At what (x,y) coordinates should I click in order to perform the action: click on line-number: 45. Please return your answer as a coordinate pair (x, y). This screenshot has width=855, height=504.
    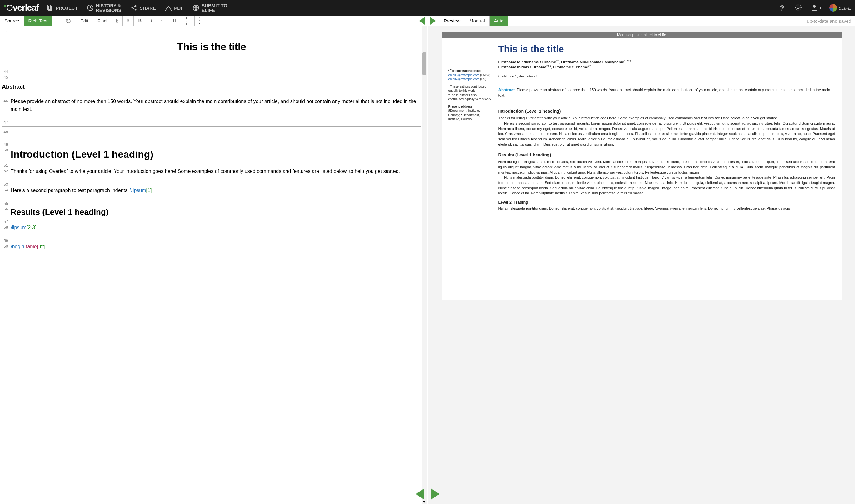
    Looking at the image, I should click on (6, 77).